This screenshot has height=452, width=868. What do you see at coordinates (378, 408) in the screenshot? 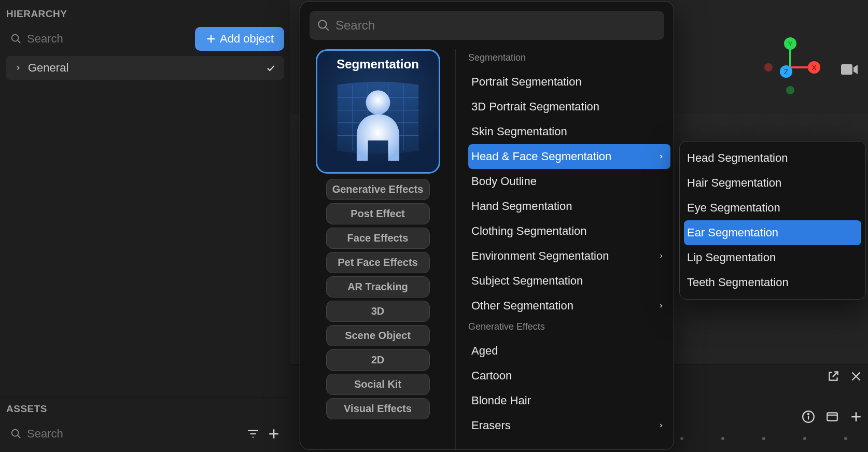
I see `category-chip: Visual Effects` at bounding box center [378, 408].